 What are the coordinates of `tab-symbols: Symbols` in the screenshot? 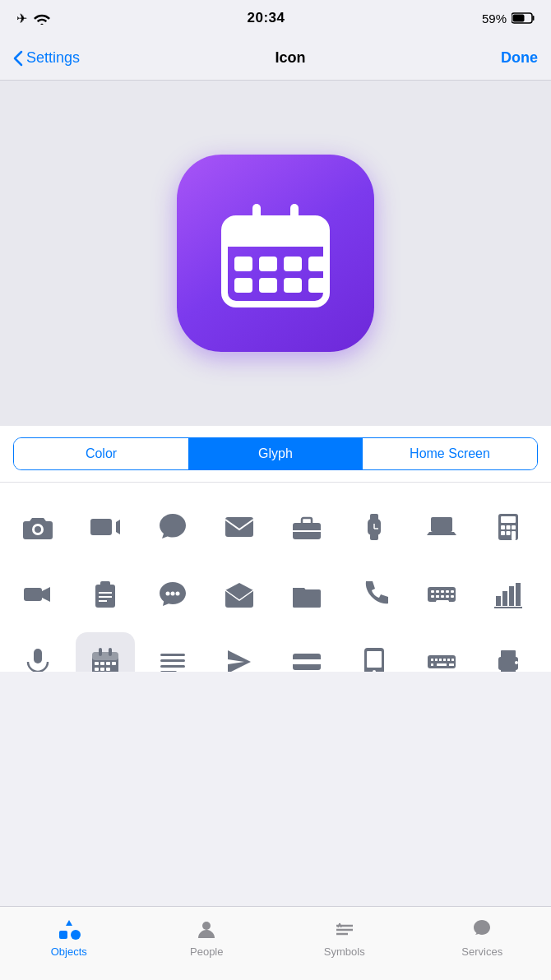 It's located at (345, 936).